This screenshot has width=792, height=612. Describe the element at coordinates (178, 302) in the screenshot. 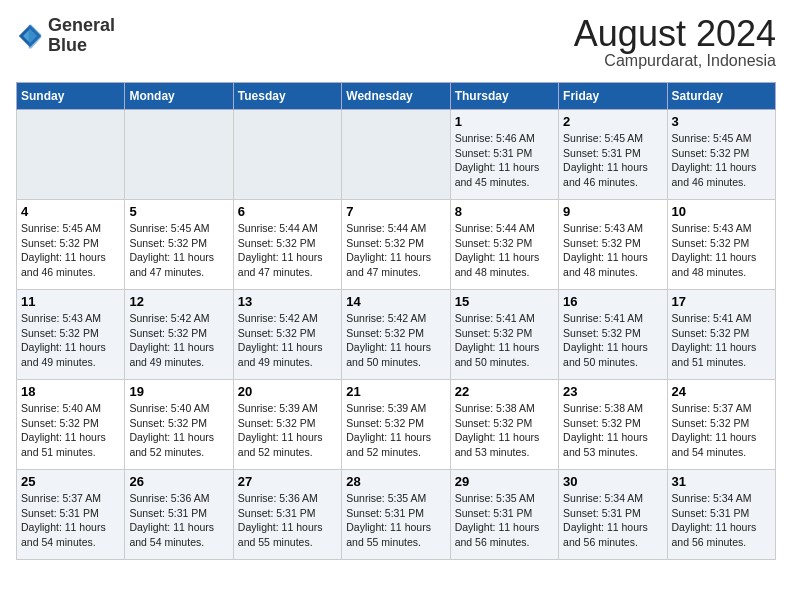

I see `day-number: 12` at that location.